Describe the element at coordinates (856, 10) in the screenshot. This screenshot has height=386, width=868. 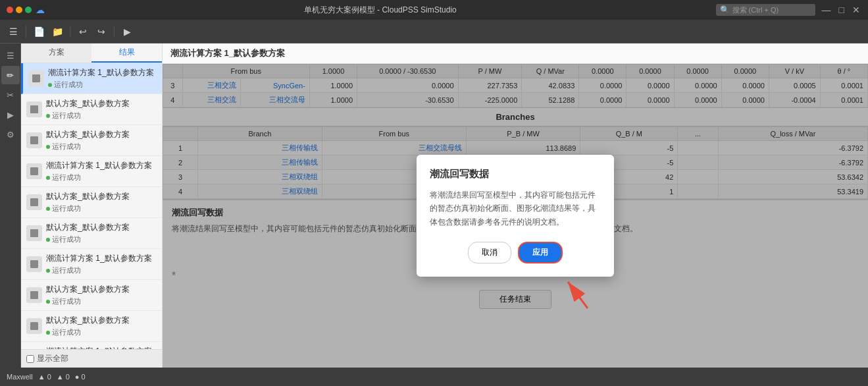
I see `close-button: ✕` at that location.